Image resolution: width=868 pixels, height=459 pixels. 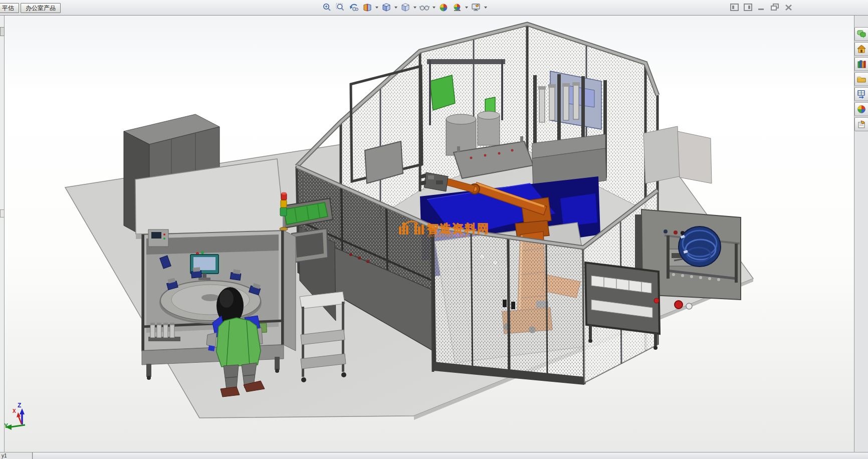 I want to click on panel-fragment, so click(x=2, y=32).